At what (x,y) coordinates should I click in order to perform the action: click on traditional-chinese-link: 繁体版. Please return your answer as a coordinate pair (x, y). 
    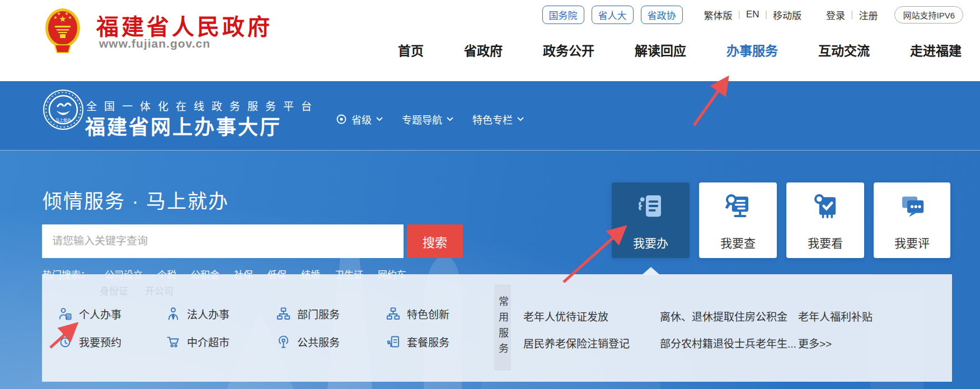
    Looking at the image, I should click on (719, 15).